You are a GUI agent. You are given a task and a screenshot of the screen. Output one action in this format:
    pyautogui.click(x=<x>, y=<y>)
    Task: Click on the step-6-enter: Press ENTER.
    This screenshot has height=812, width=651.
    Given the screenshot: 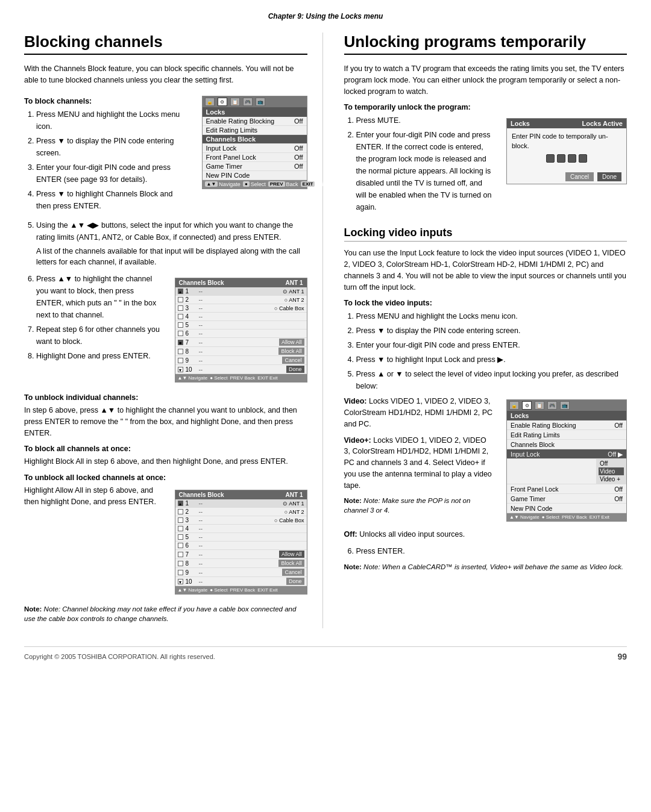 What is the action you would take?
    pyautogui.click(x=492, y=551)
    